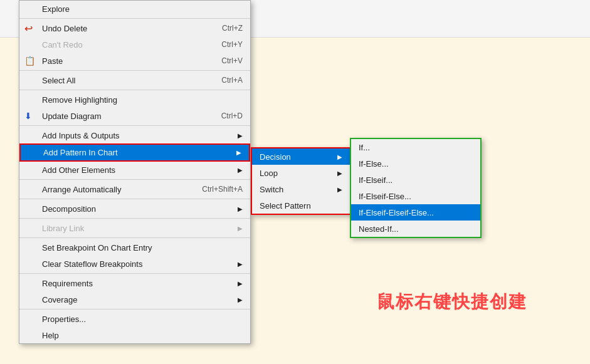 The image size is (590, 364). I want to click on menu-item-paste: 📋 Paste Ctrl+V, so click(135, 61).